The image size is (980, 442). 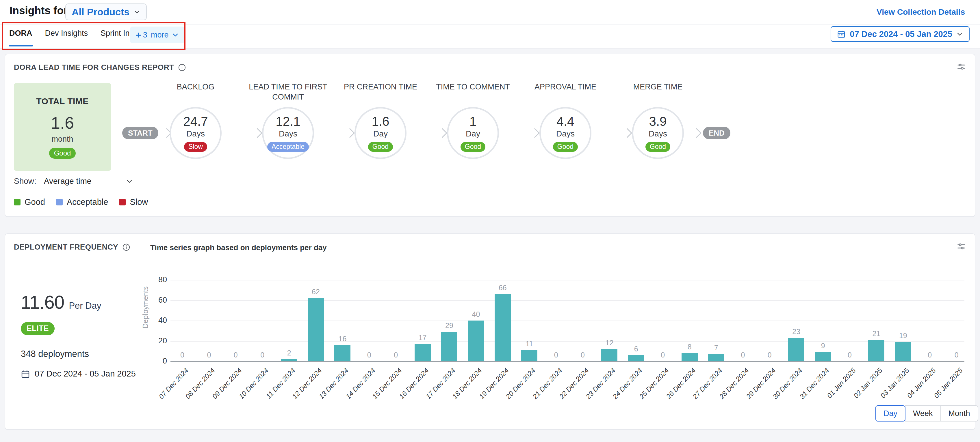 What do you see at coordinates (67, 37) in the screenshot?
I see `tab-dev-insights: Dev Insights` at bounding box center [67, 37].